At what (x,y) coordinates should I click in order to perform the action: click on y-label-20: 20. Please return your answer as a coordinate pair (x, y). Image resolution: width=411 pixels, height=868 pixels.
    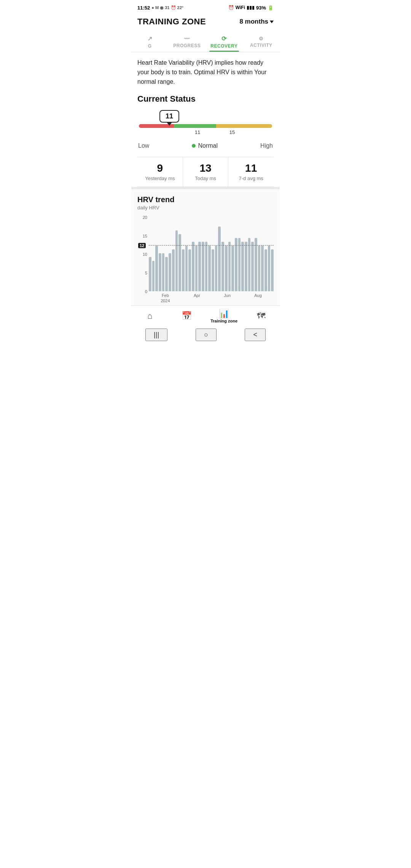
    Looking at the image, I should click on (142, 217).